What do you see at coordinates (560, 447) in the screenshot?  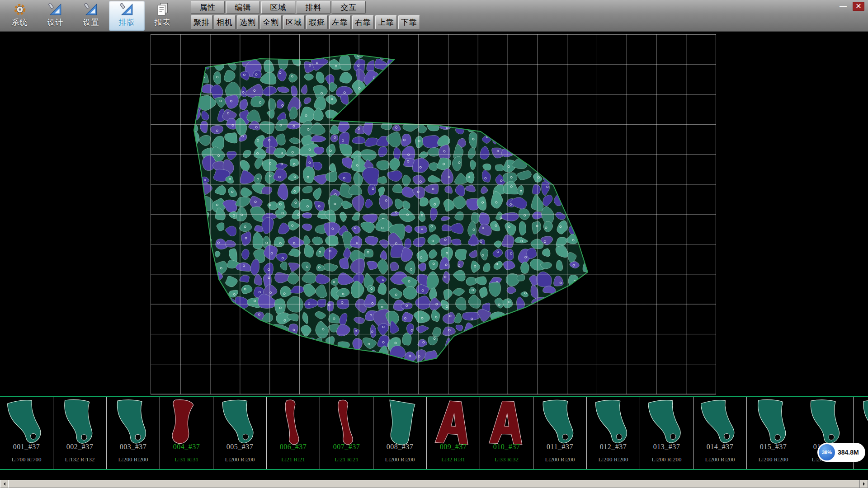 I see `part-name: 011_#37` at bounding box center [560, 447].